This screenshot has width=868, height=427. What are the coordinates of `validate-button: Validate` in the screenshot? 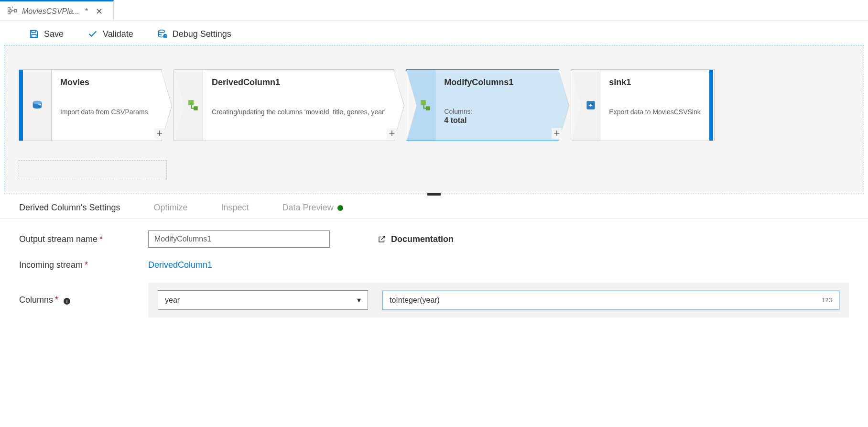 It's located at (110, 34).